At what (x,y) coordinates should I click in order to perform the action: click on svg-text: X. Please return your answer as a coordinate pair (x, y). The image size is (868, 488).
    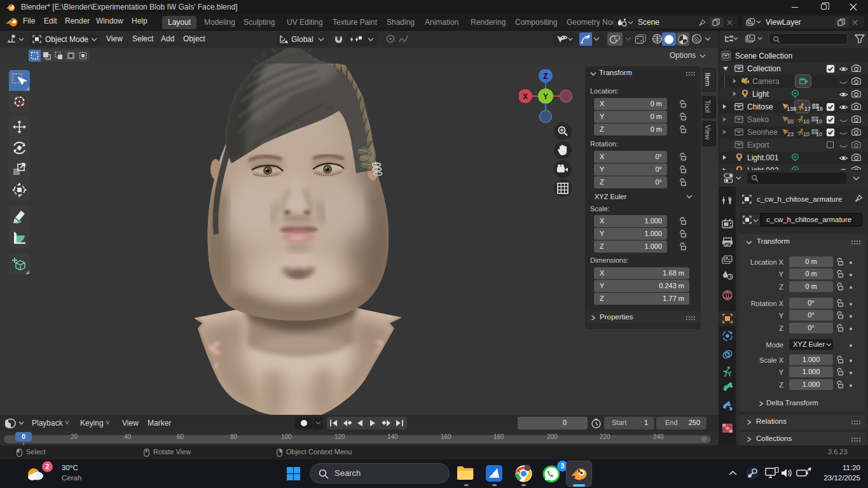
    Looking at the image, I should click on (525, 97).